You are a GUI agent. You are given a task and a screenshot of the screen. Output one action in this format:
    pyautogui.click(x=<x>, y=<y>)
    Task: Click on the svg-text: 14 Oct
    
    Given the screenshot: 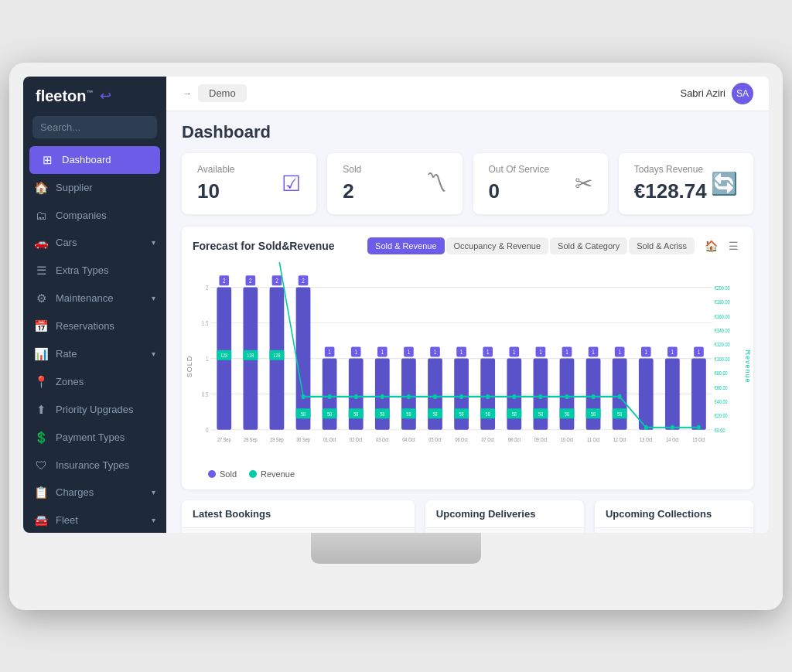 What is the action you would take?
    pyautogui.click(x=672, y=438)
    